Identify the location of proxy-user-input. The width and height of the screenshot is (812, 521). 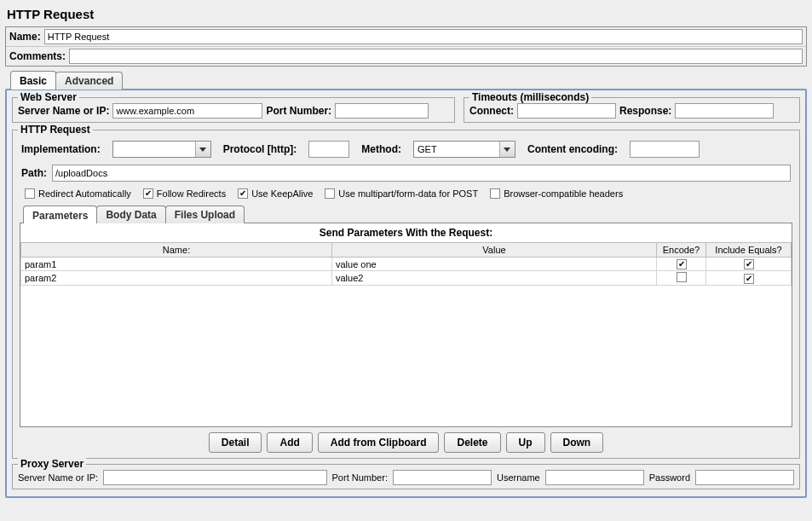
(595, 478).